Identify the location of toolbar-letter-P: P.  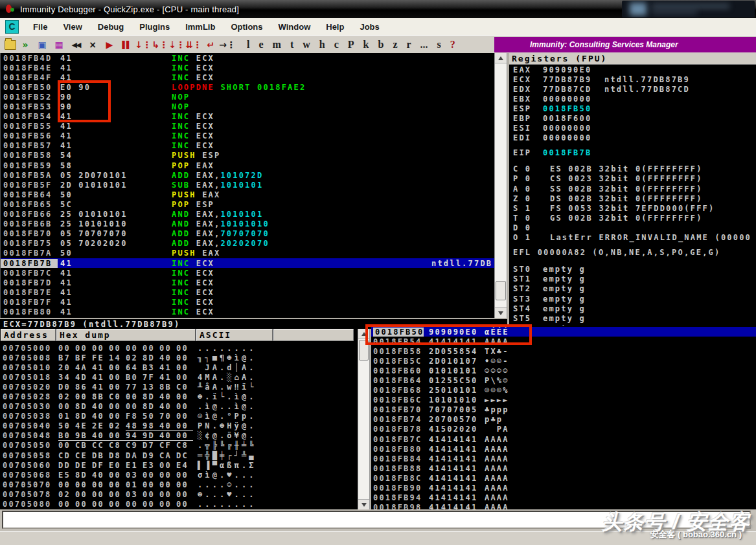
(351, 45).